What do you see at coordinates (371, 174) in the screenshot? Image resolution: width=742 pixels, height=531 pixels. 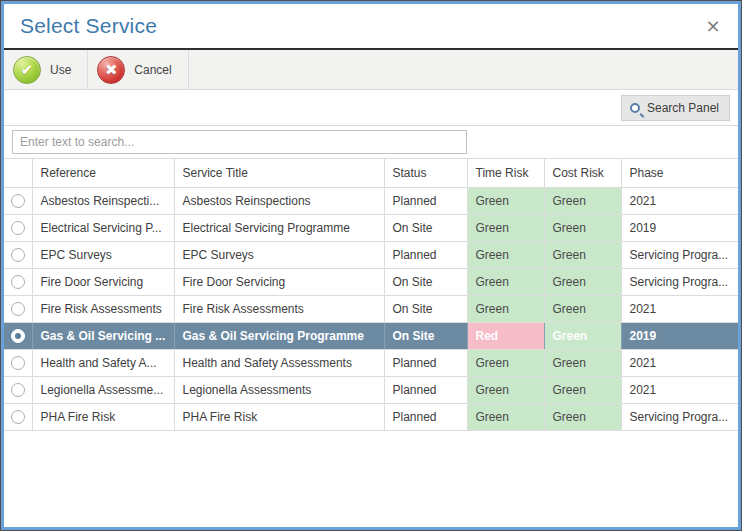 I see `header-row: Reference Service Title Status Time Risk…` at bounding box center [371, 174].